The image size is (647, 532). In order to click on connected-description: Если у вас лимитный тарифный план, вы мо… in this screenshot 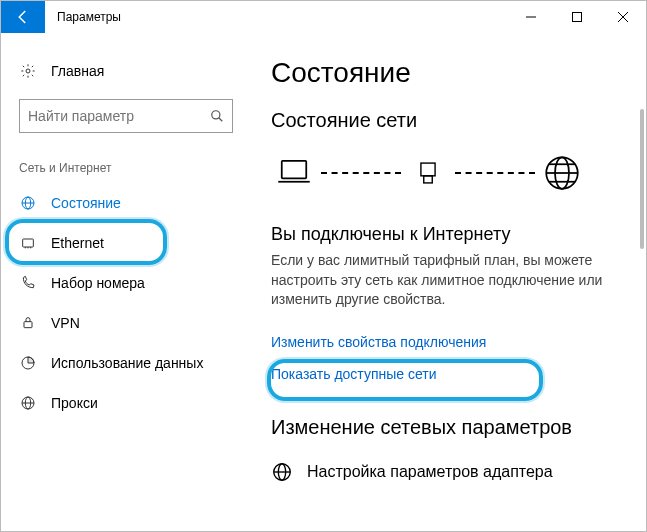, I will do `click(441, 280)`.